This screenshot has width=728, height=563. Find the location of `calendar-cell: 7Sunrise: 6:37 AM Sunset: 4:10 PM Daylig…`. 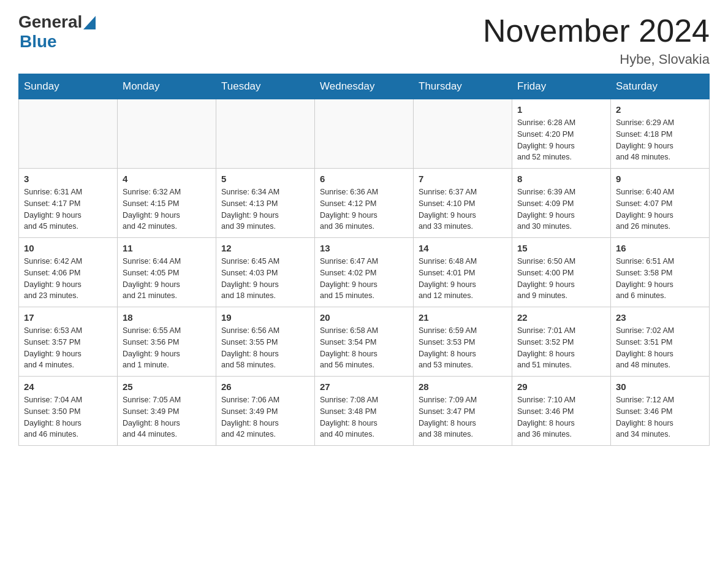

calendar-cell: 7Sunrise: 6:37 AM Sunset: 4:10 PM Daylig… is located at coordinates (463, 204).